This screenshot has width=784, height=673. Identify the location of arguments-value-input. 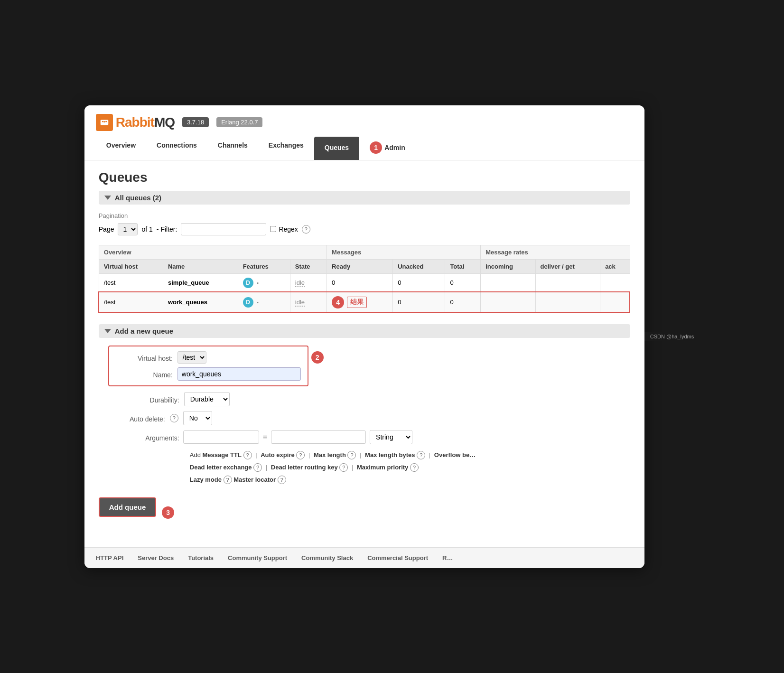
(318, 437).